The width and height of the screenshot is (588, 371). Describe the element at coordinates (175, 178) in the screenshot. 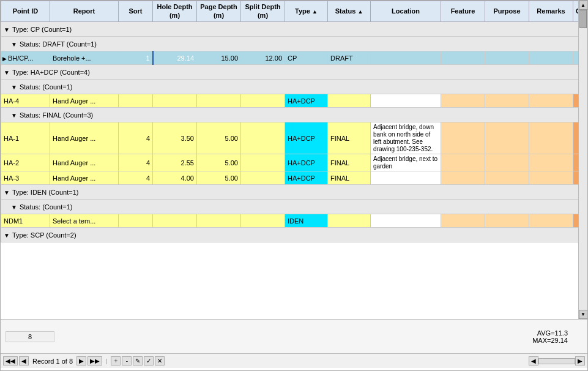

I see `hole-depth-cell: 4.00` at that location.